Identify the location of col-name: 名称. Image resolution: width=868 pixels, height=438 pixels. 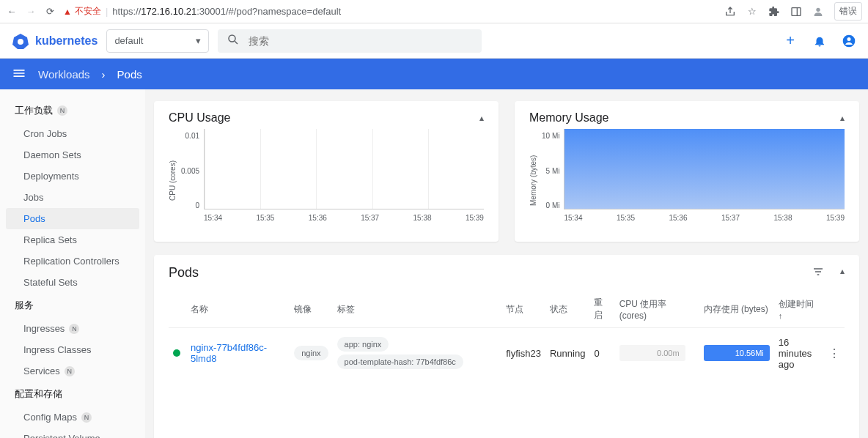
(238, 309).